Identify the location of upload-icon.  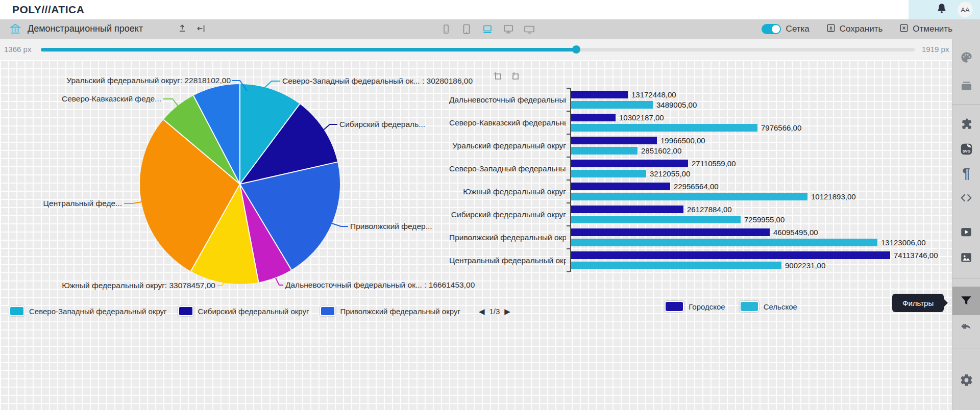
(183, 29).